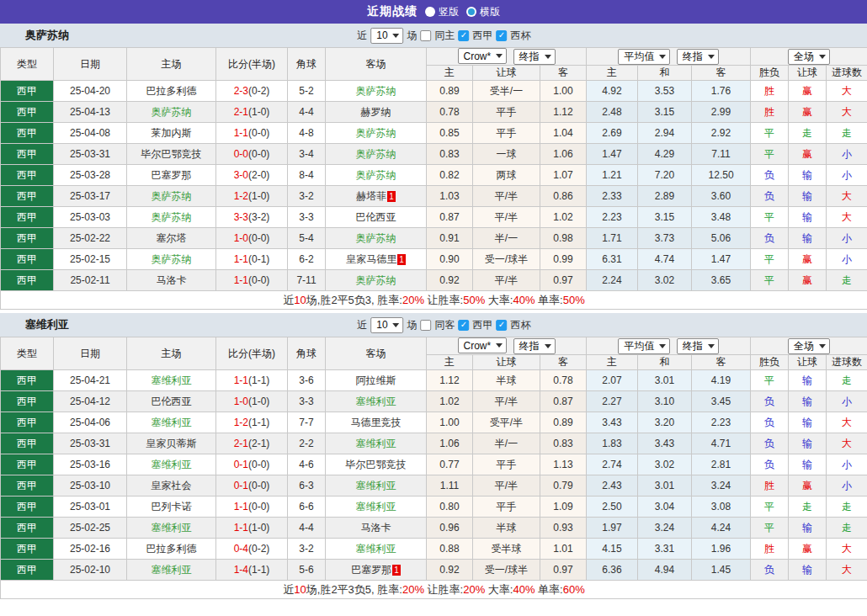 The width and height of the screenshot is (867, 616). What do you see at coordinates (564, 486) in the screenshot?
I see `handicap-away-odds: 0.79` at bounding box center [564, 486].